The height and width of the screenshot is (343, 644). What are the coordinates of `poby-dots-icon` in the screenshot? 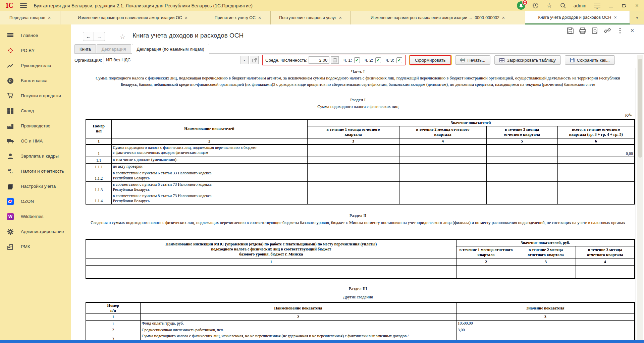 It's located at (10, 51).